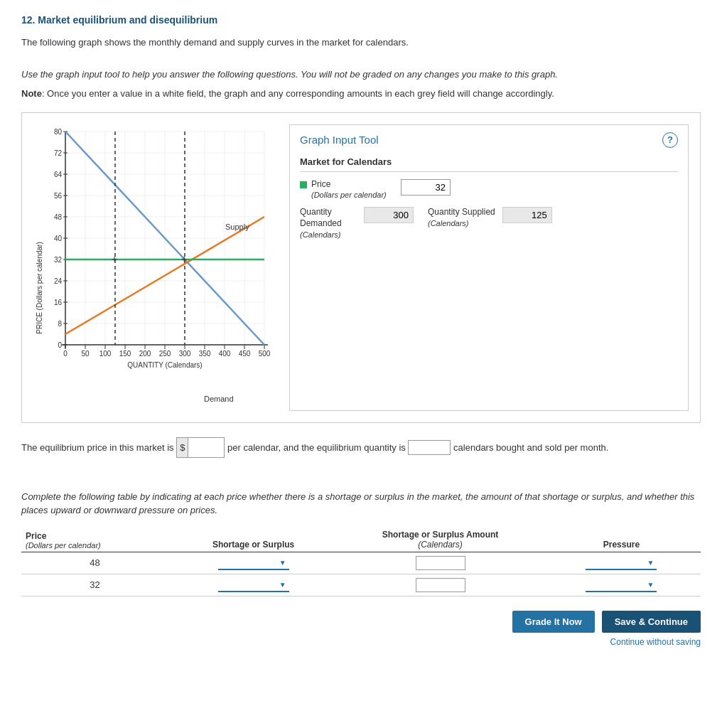 Image resolution: width=722 pixels, height=728 pixels. Describe the element at coordinates (490, 218) in the screenshot. I see `qty-supplied-group: Quantity Supplied (Calendars)` at that location.